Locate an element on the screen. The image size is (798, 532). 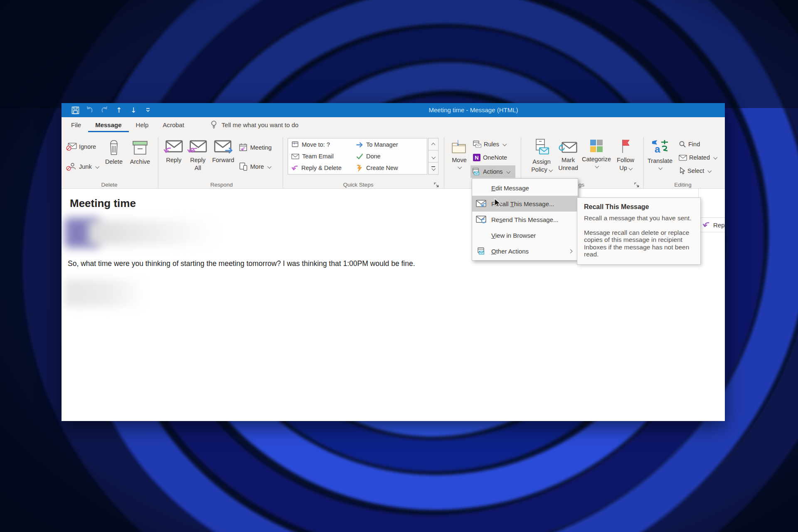
archive-button: Archive is located at coordinates (140, 153).